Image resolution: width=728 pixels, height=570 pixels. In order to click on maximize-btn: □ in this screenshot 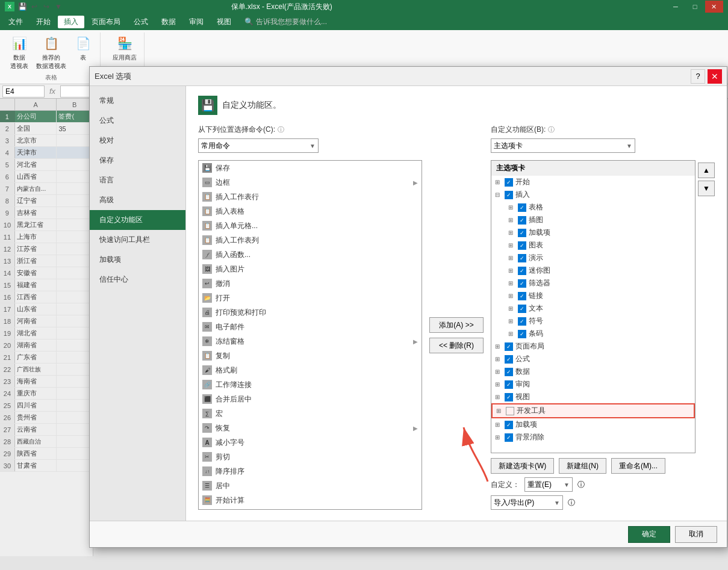, I will do `click(695, 7)`.